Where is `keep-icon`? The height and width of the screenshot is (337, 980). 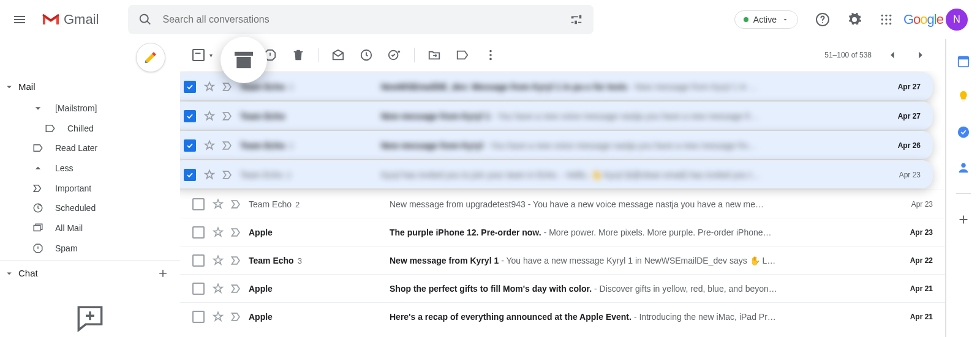 keep-icon is located at coordinates (963, 97).